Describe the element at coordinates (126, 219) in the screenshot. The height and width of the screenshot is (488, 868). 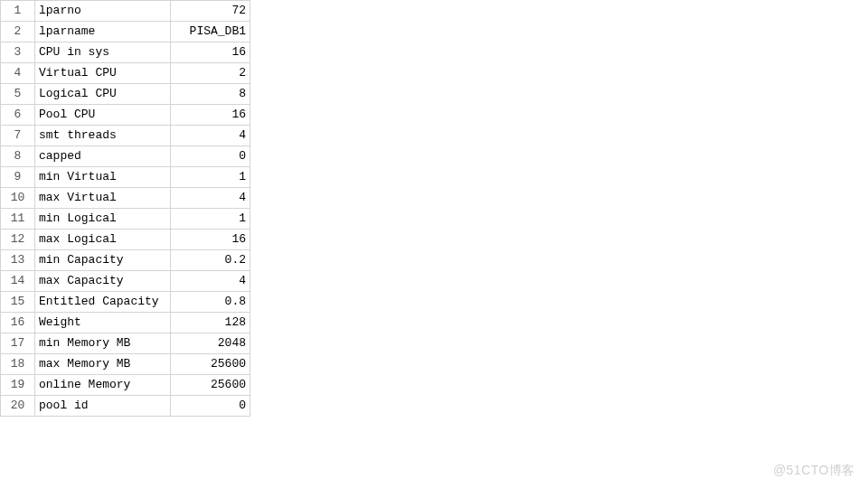
I see `table-row: 11 min Logical 1` at that location.